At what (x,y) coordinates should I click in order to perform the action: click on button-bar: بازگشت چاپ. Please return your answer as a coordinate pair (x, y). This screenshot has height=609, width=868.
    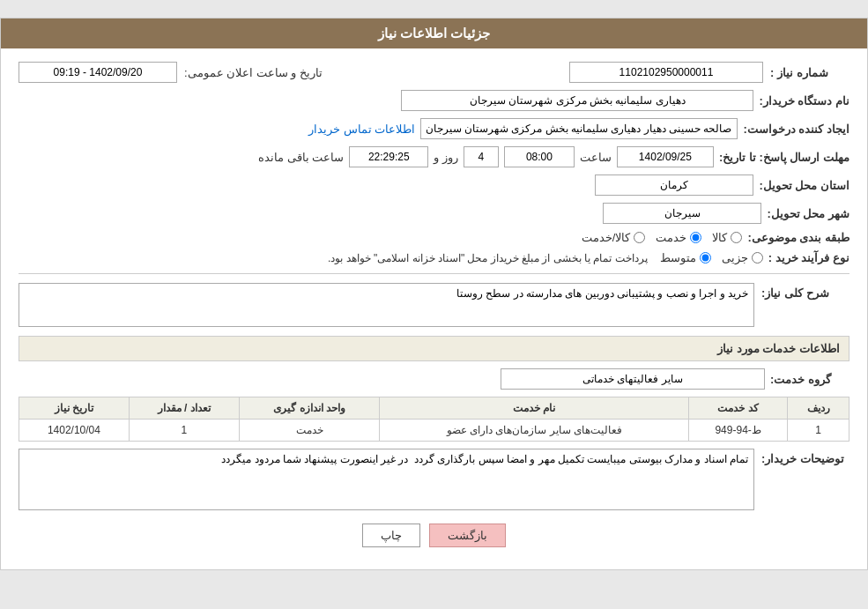
    Looking at the image, I should click on (434, 536).